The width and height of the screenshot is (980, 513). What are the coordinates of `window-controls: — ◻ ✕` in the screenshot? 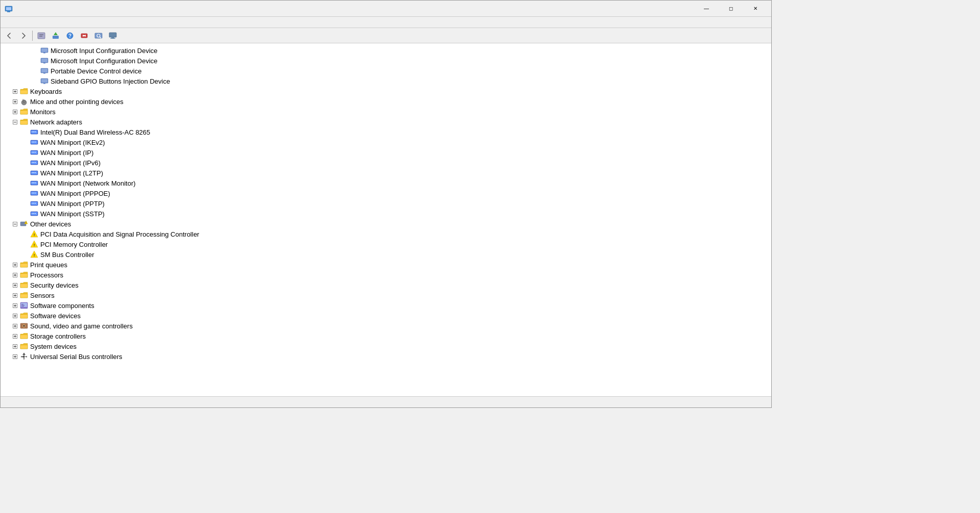 It's located at (731, 9).